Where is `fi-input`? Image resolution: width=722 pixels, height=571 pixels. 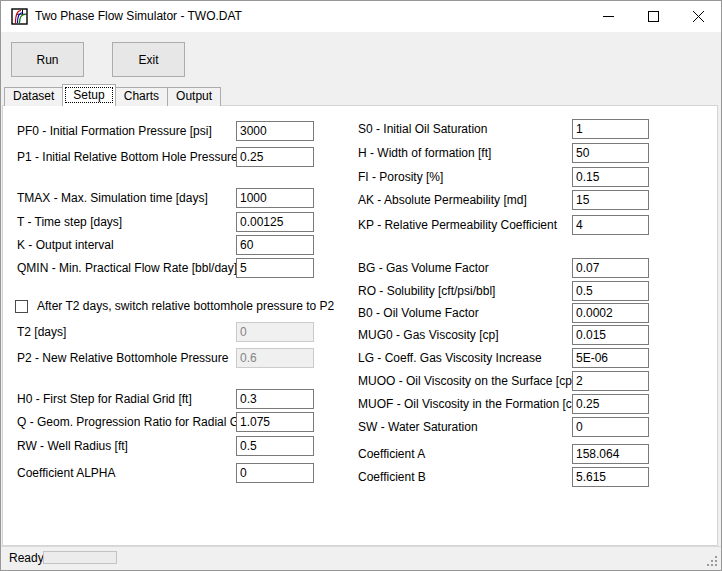 fi-input is located at coordinates (610, 177).